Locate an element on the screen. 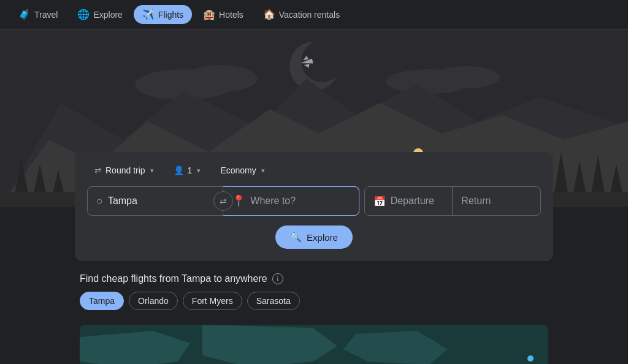 The height and width of the screenshot is (364, 628). nav-travel: 🧳 Travel is located at coordinates (38, 15).